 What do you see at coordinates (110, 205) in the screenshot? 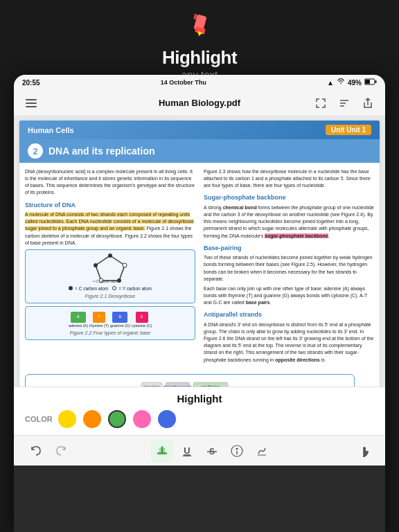
I see `subheading-structure: Structure of DNA` at bounding box center [110, 205].